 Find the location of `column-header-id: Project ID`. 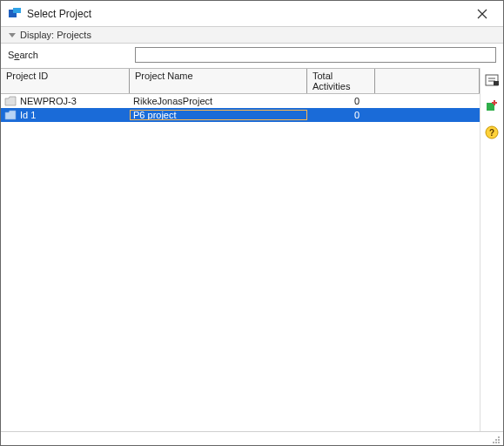

column-header-id: Project ID is located at coordinates (65, 81).